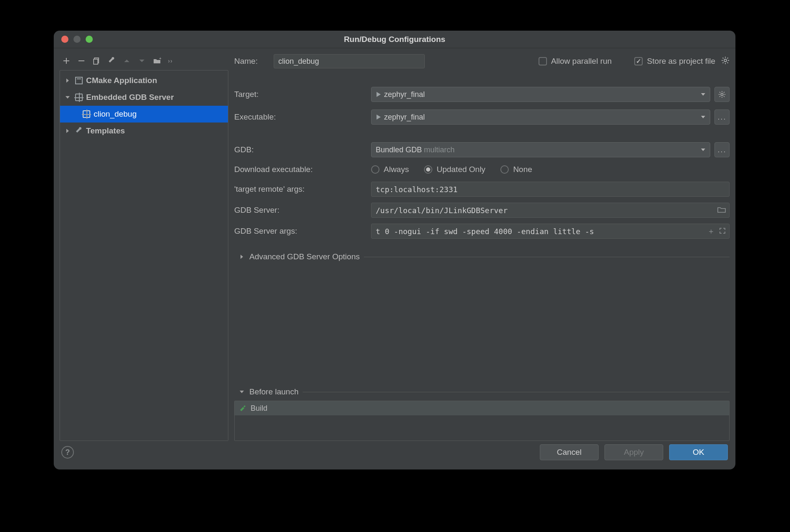  I want to click on help-button: ?, so click(68, 452).